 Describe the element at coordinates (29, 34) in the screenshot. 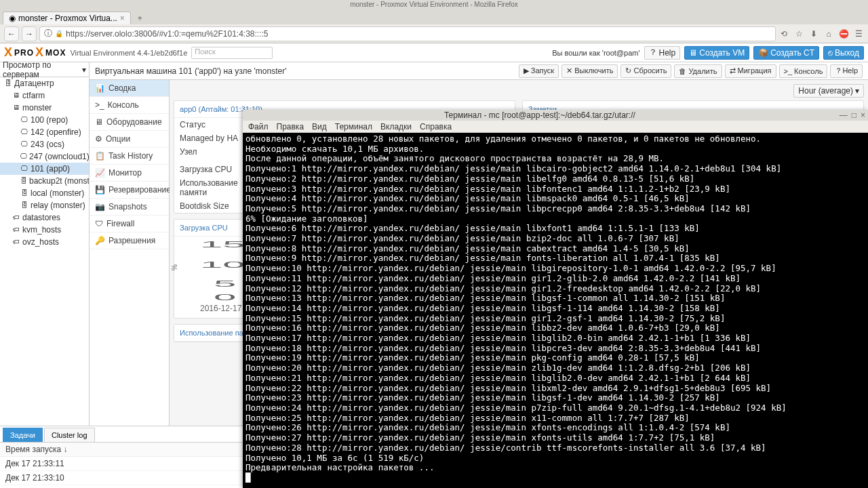

I see `forward-button: →` at that location.